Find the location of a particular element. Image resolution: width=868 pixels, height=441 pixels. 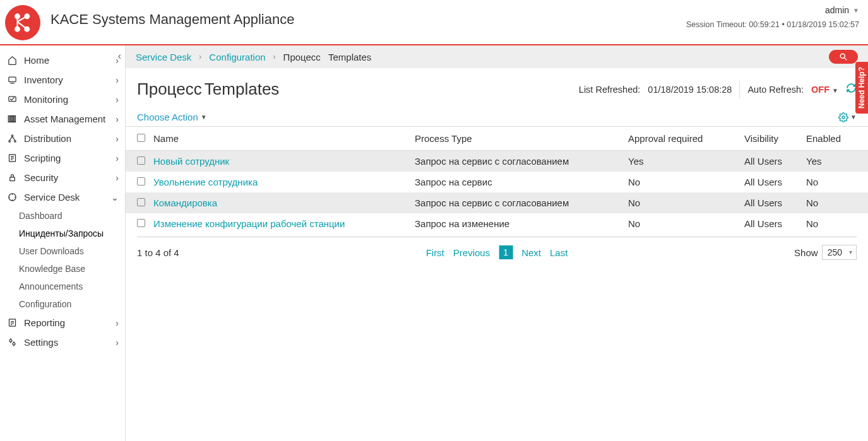

row-name-link: Командировка is located at coordinates (186, 203).